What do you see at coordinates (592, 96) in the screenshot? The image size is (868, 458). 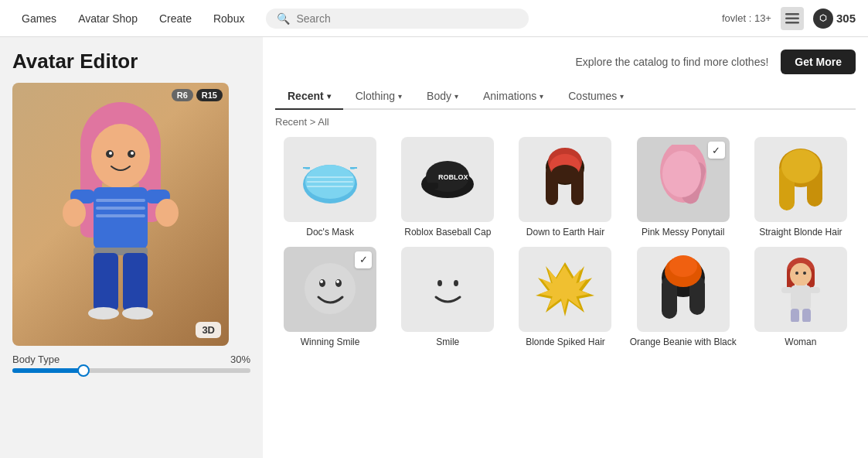 I see `tab-costumes-label: Costumes` at bounding box center [592, 96].